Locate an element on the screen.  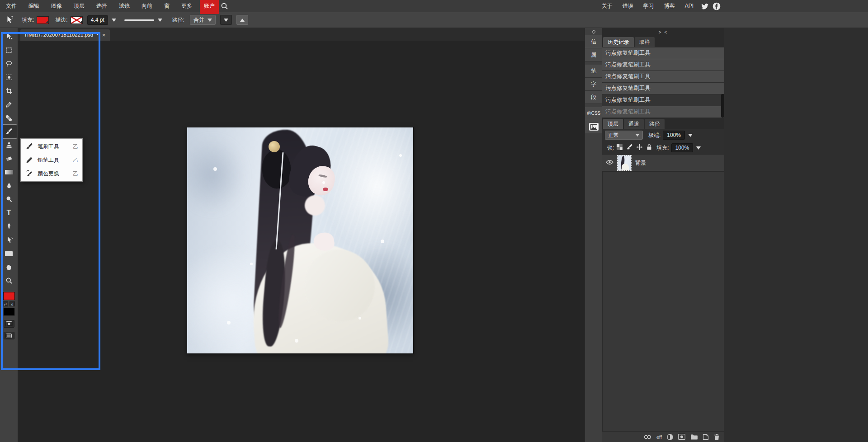
checkerboard-lock-icon is located at coordinates (619, 148).